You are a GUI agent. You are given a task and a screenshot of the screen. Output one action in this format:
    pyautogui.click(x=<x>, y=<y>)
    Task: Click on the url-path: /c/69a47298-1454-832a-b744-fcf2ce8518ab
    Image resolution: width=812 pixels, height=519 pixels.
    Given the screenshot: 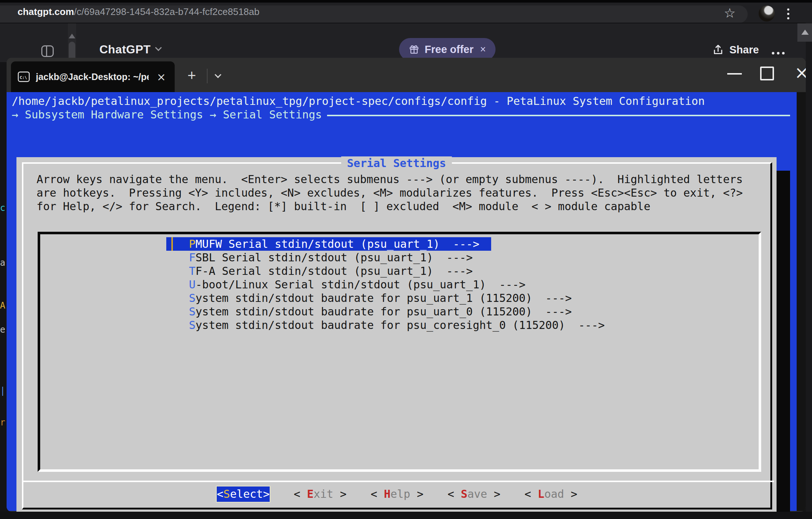 What is the action you would take?
    pyautogui.click(x=167, y=12)
    